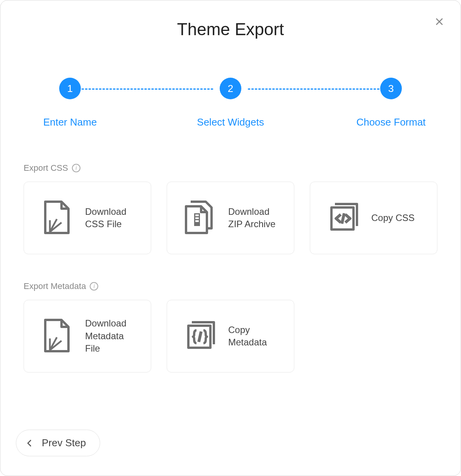 The width and height of the screenshot is (461, 476). Describe the element at coordinates (70, 103) in the screenshot. I see `step-enter-name: 1 Enter Name` at that location.